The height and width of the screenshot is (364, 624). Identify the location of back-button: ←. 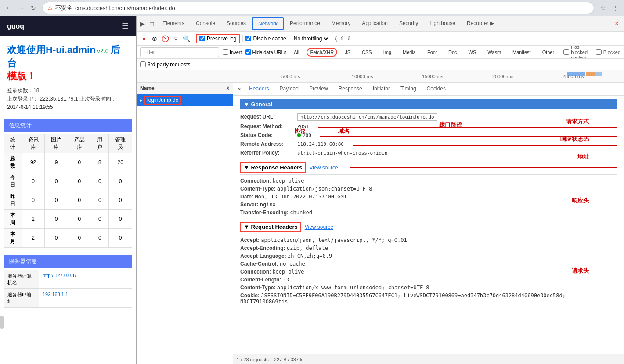
(9, 8).